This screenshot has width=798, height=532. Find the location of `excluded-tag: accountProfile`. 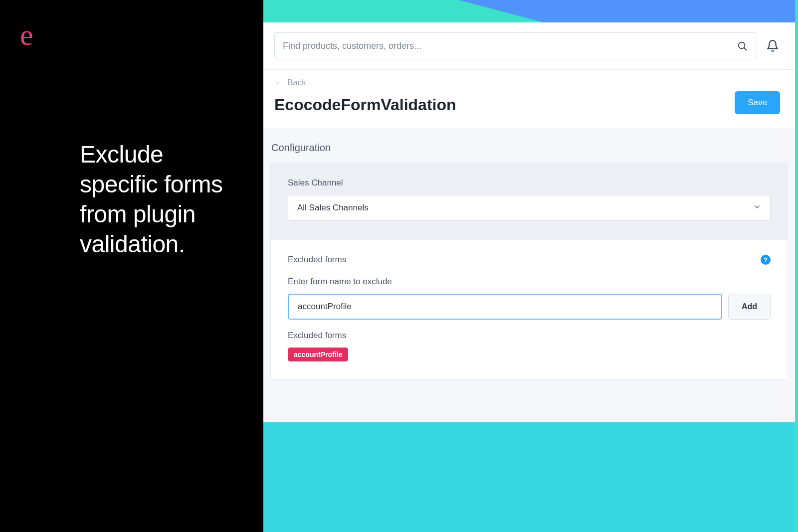

excluded-tag: accountProfile is located at coordinates (318, 355).